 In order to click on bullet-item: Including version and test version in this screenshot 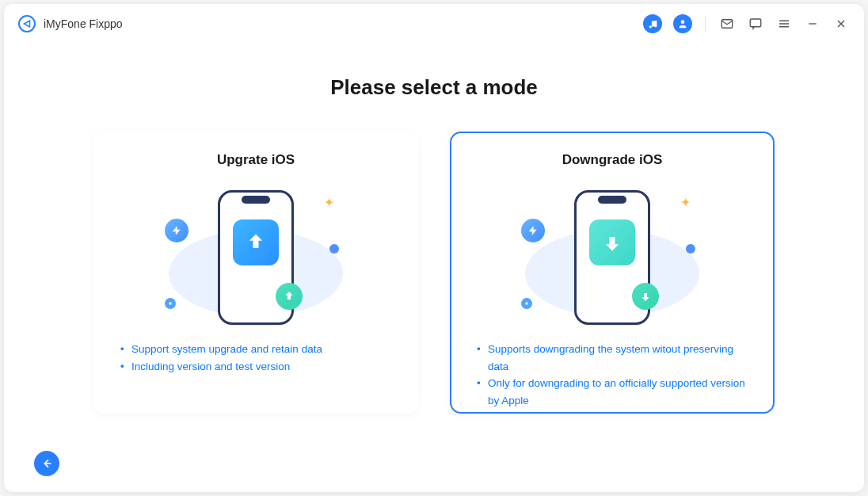, I will do `click(256, 367)`.